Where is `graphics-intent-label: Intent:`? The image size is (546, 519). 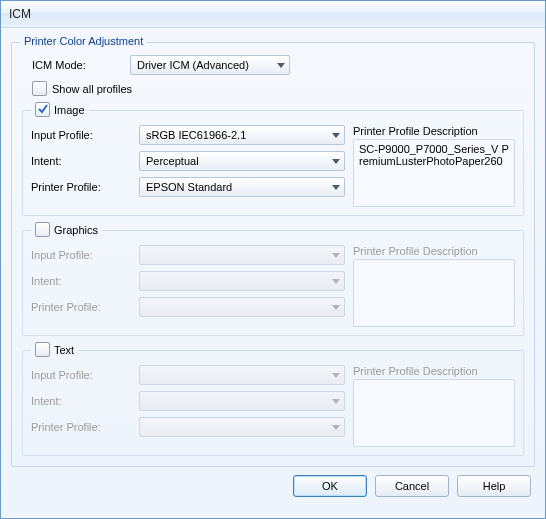 graphics-intent-label: Intent: is located at coordinates (81, 281).